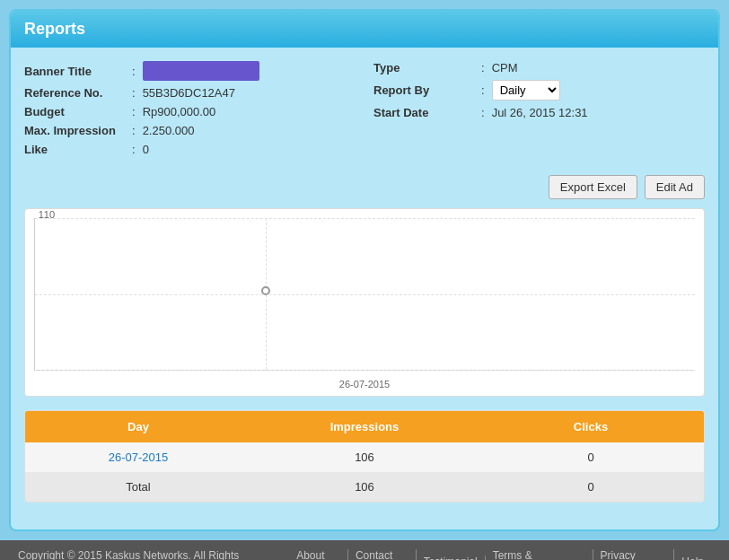 Image resolution: width=729 pixels, height=560 pixels. What do you see at coordinates (427, 90) in the screenshot?
I see `report-by-label: Report By` at bounding box center [427, 90].